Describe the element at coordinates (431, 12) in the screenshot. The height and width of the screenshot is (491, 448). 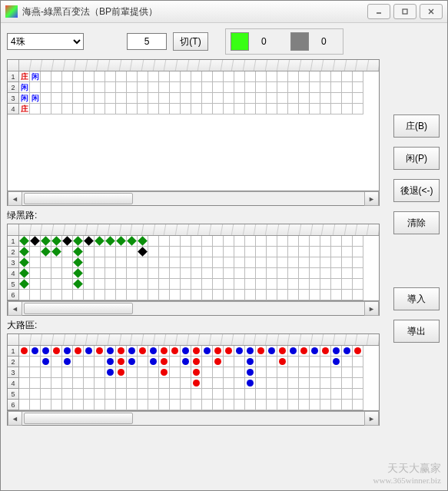
I see `close-button` at that location.